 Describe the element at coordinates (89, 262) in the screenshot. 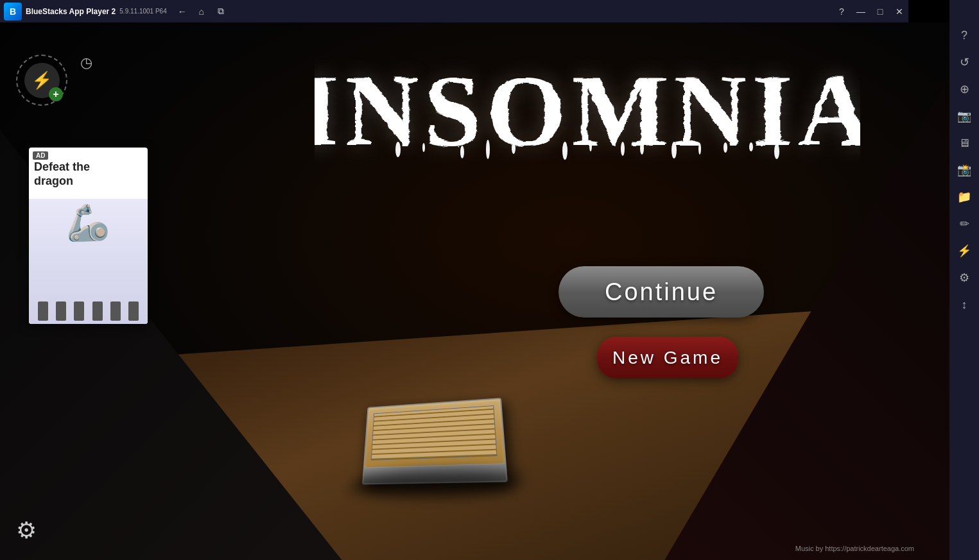

I see `ad-image: 🦾` at that location.